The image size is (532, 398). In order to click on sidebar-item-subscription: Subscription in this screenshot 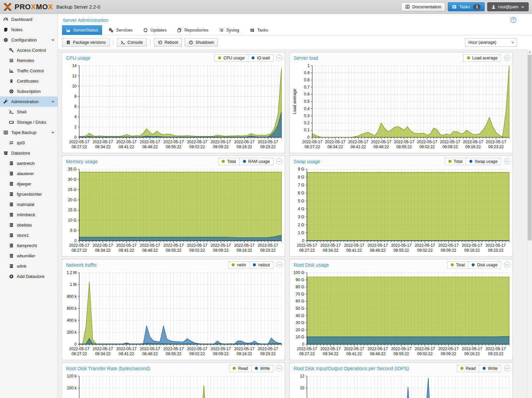, I will do `click(29, 92)`.